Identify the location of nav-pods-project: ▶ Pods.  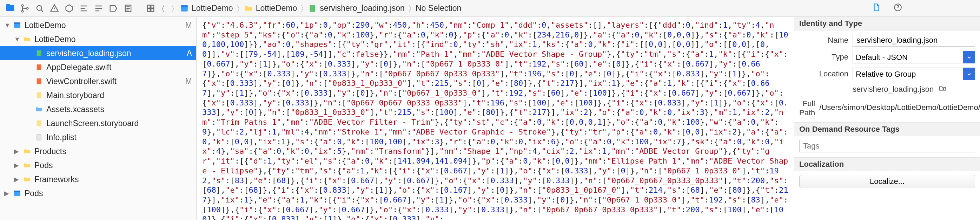
(98, 193).